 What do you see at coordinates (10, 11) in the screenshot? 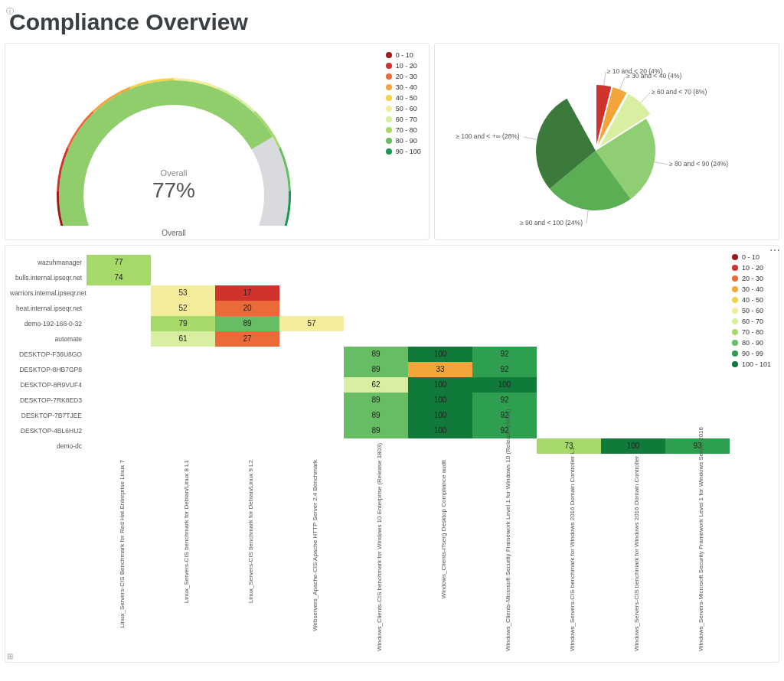
I see `info-icon: ⓘ` at bounding box center [10, 11].